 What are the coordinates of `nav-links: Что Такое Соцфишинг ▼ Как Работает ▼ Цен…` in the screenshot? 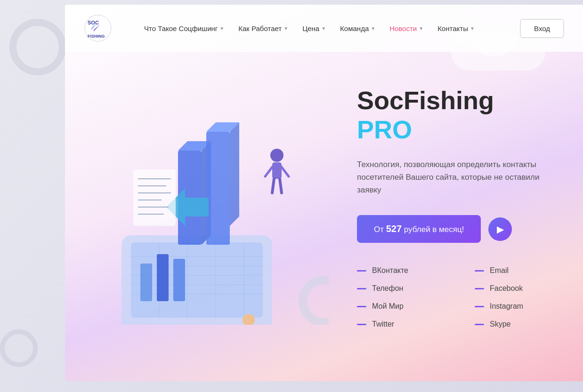 It's located at (327, 28).